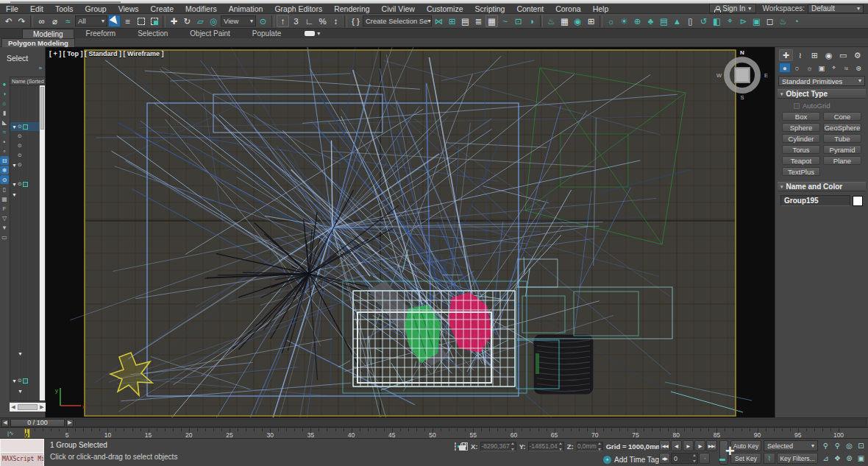  Describe the element at coordinates (822, 94) in the screenshot. I see `object-type-rollout-header: ▾ Object Type` at that location.